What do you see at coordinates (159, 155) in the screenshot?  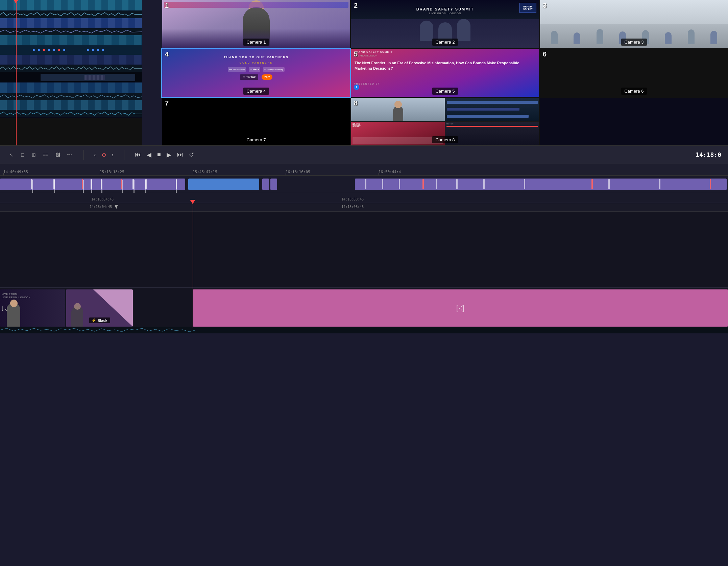 I see `stop-btn: ■` at bounding box center [159, 155].